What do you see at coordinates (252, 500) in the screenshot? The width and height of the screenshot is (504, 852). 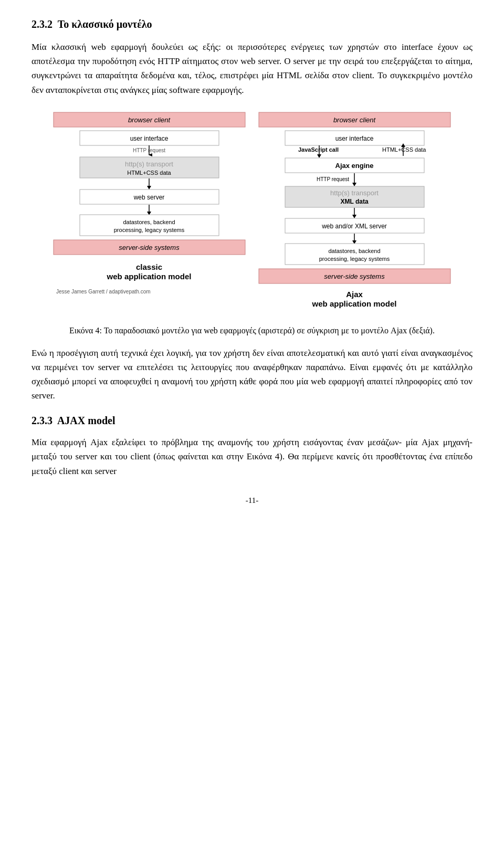 I see `page-number: -11-` at bounding box center [252, 500].